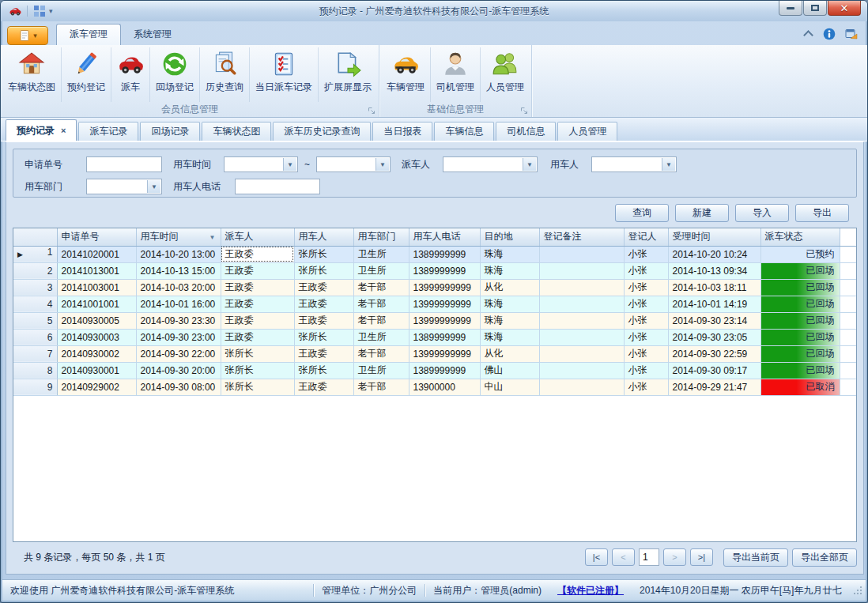 This screenshot has width=868, height=603. Describe the element at coordinates (444, 237) in the screenshot. I see `column-header-6: 用车人电话` at that location.